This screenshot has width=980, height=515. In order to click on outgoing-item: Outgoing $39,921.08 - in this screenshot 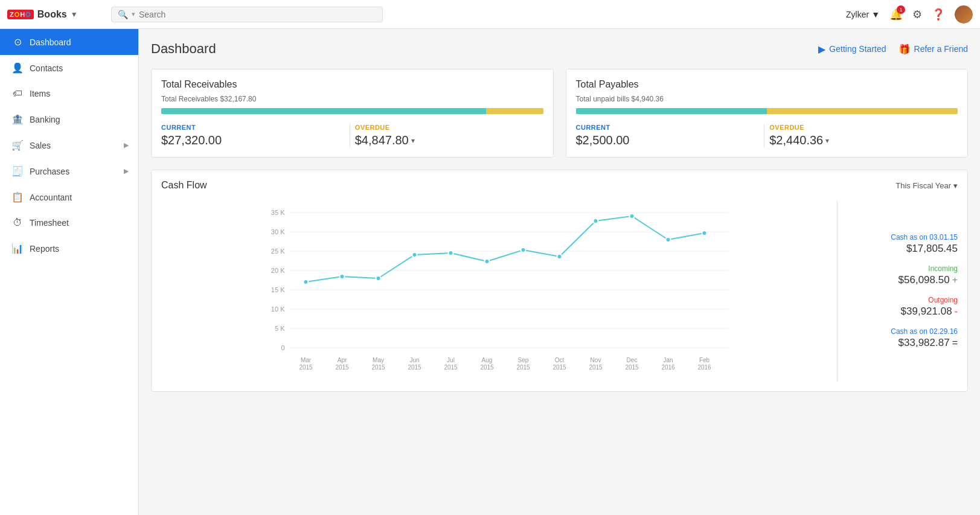, I will do `click(903, 307)`.